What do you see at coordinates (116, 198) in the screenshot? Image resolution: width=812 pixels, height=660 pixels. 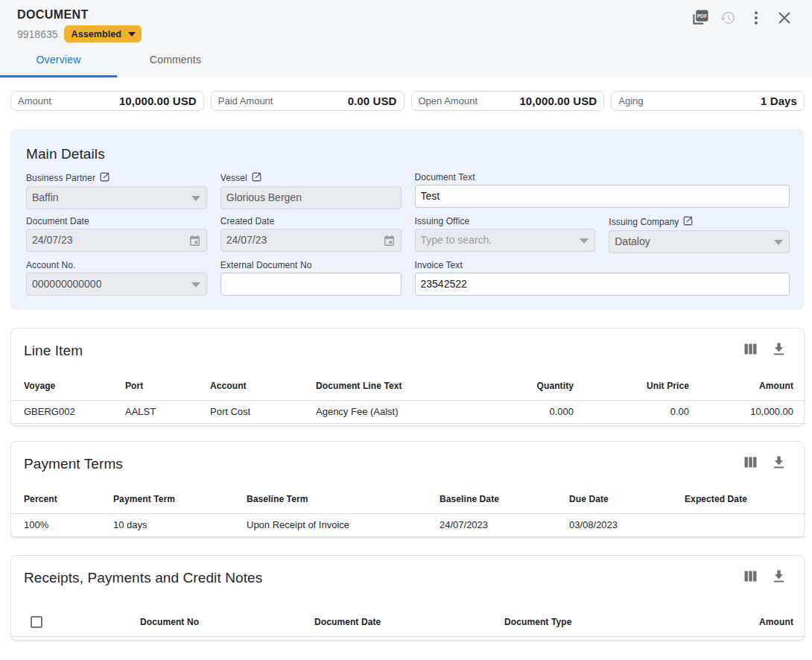 I see `business-partner-select: Baffin` at bounding box center [116, 198].